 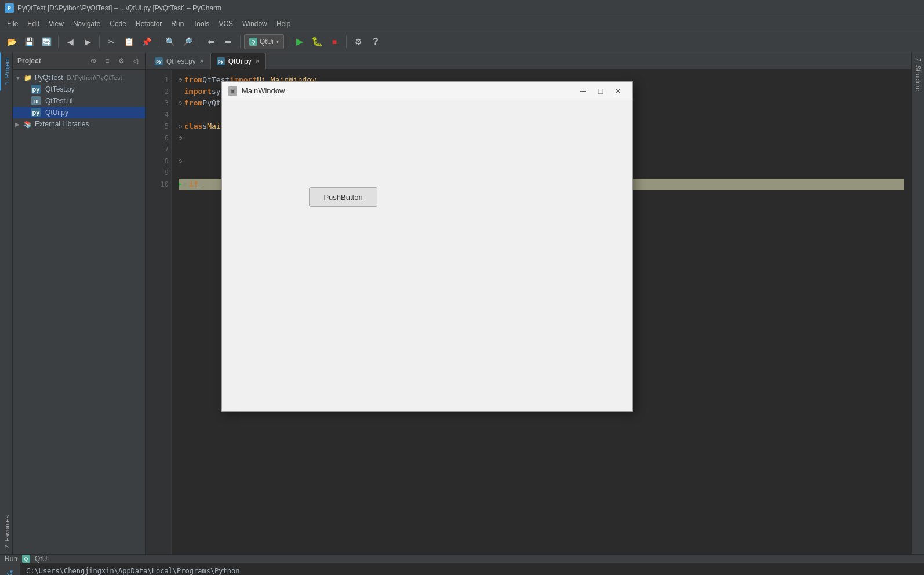 I want to click on tab-qttest-icon: py, so click(x=159, y=61).